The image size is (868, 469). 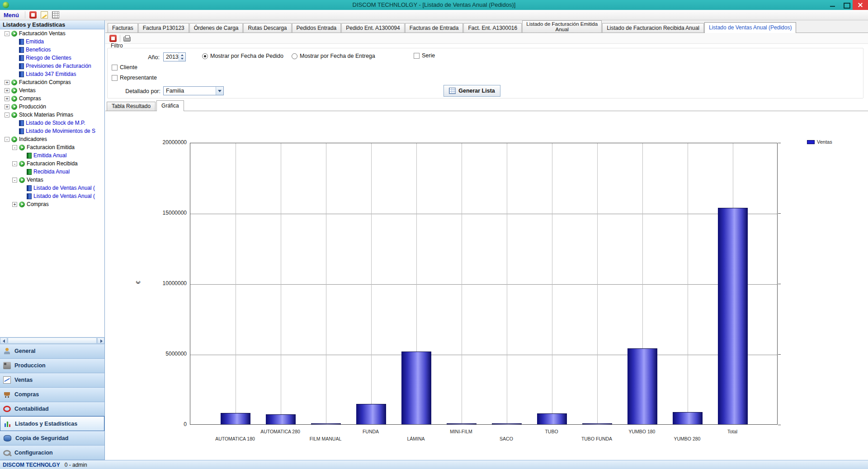 I want to click on radio-fecha-entrega-icon, so click(x=295, y=56).